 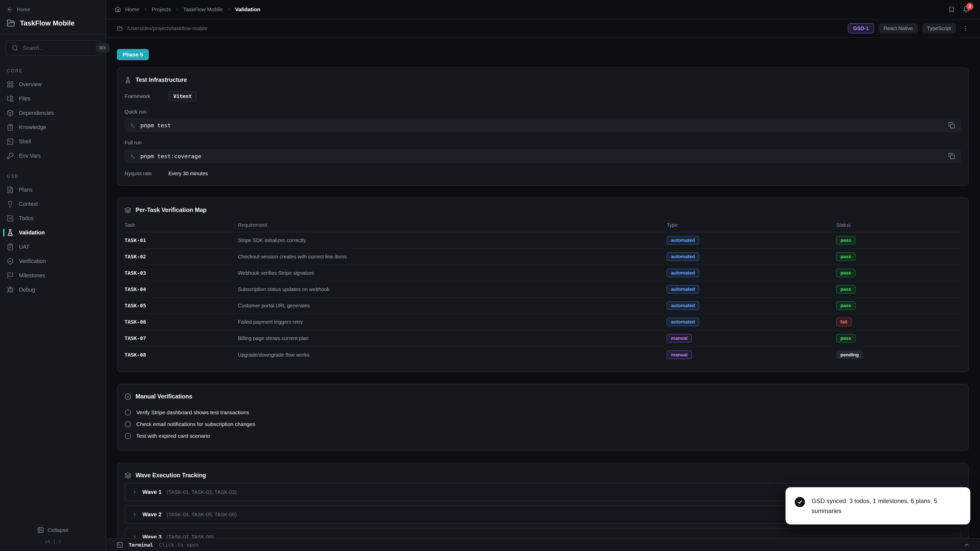 I want to click on quick-run-command-block: pnpm test, so click(x=542, y=125).